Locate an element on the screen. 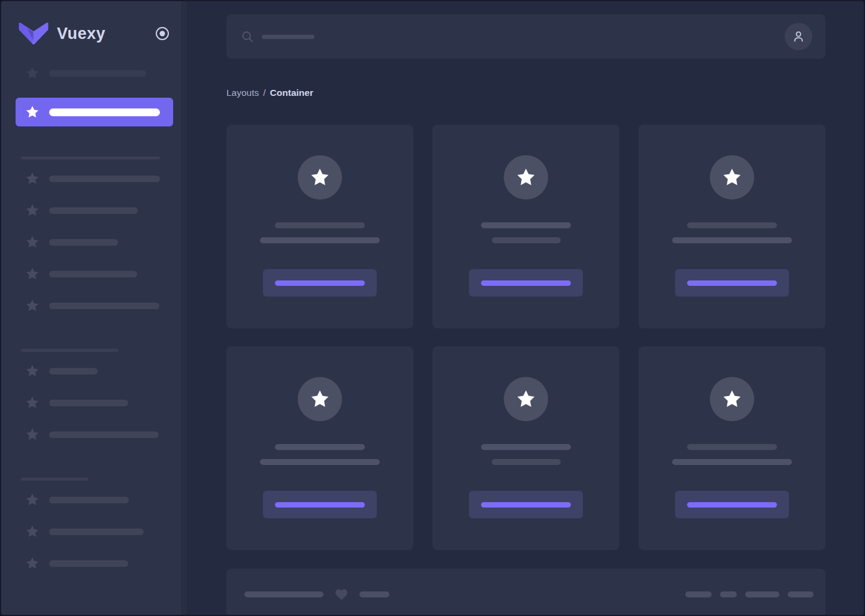  heart-icon is located at coordinates (341, 594).